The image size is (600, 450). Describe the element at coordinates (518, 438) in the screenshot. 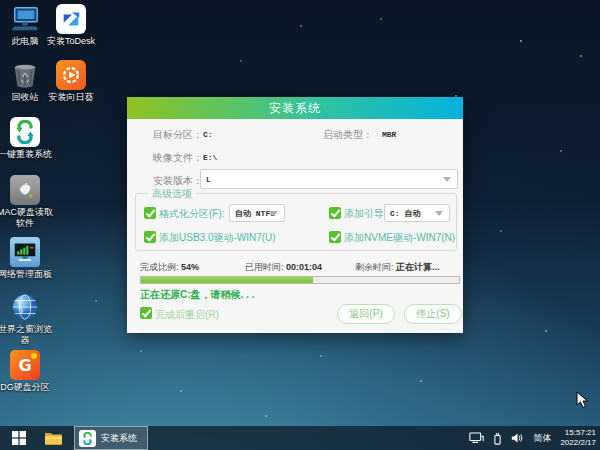

I see `volume-icon` at that location.